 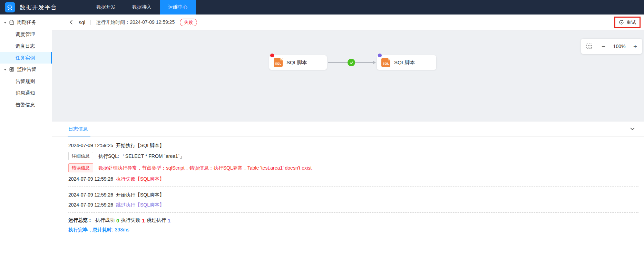 What do you see at coordinates (26, 46) in the screenshot?
I see `sidebar-item-schedule-log: 调度日志` at bounding box center [26, 46].